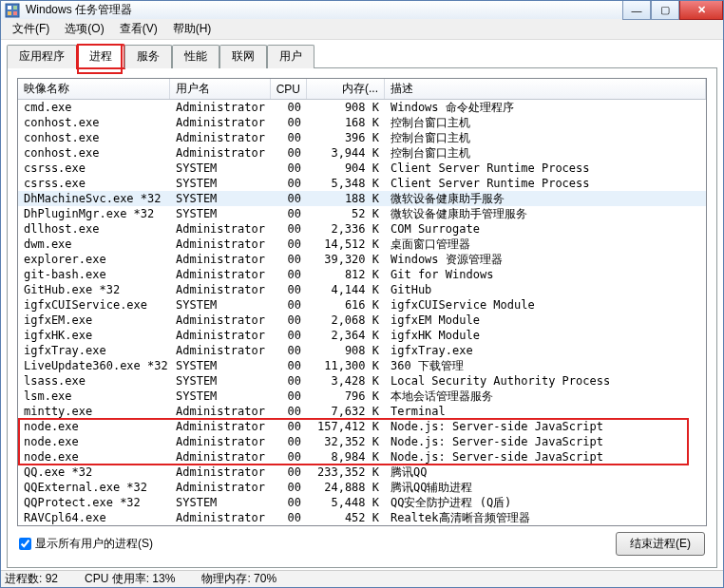 This screenshot has height=588, width=724. Describe the element at coordinates (94, 366) in the screenshot. I see `cell-name: LiveUpdate360.exe *32` at that location.